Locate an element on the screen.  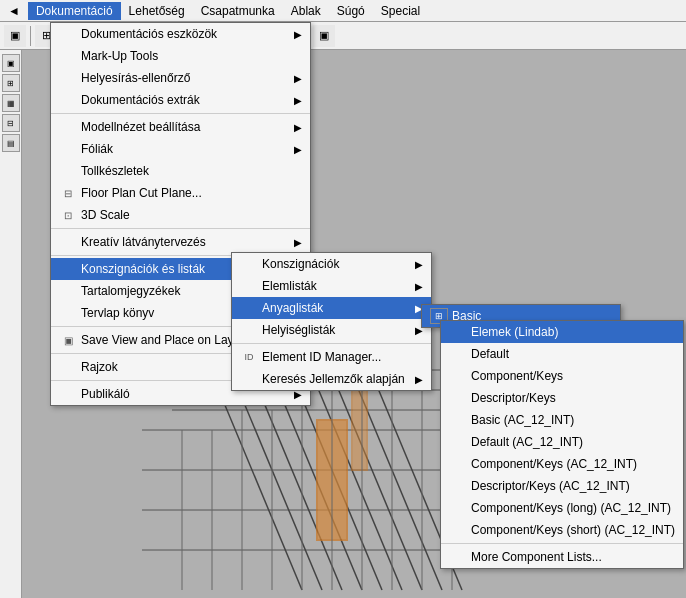
menu-lehetoseg: Lehetőség is located at coordinates (157, 11).